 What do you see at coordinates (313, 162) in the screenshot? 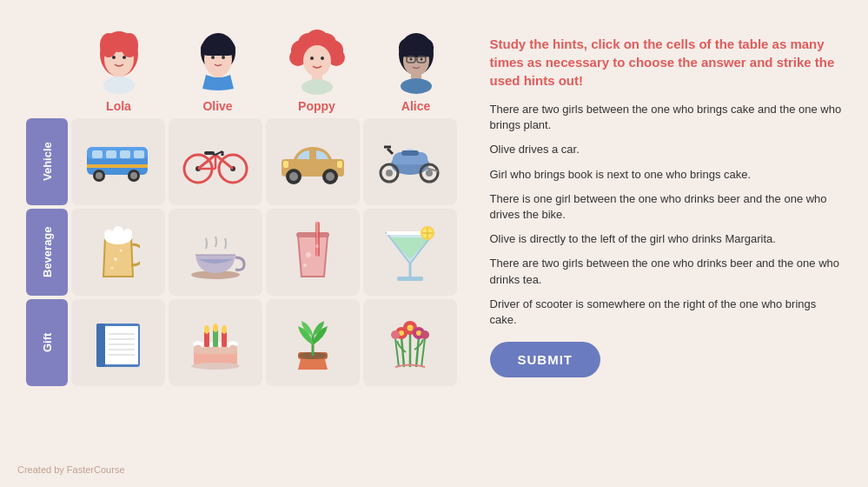
I see `grid-cell-vehicle-poppy` at bounding box center [313, 162].